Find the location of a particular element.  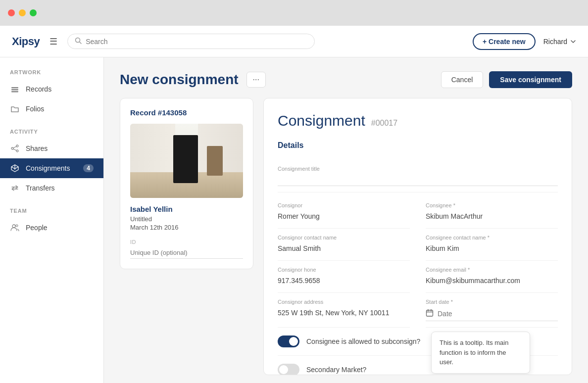

page-title: New consignment is located at coordinates (179, 80).